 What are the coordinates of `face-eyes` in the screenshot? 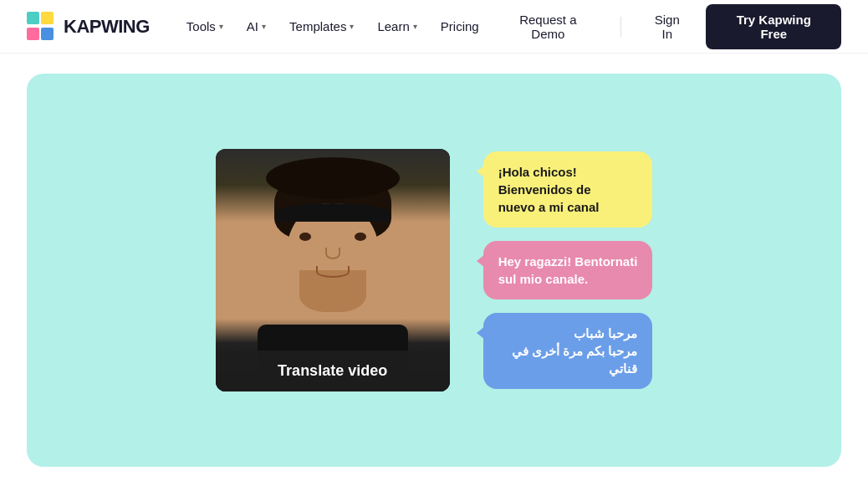 It's located at (333, 237).